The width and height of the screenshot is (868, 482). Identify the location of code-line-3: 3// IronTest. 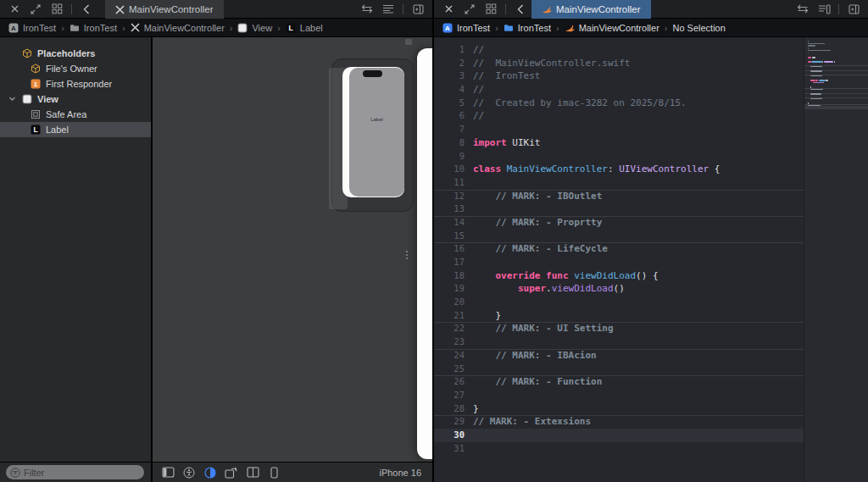
(619, 76).